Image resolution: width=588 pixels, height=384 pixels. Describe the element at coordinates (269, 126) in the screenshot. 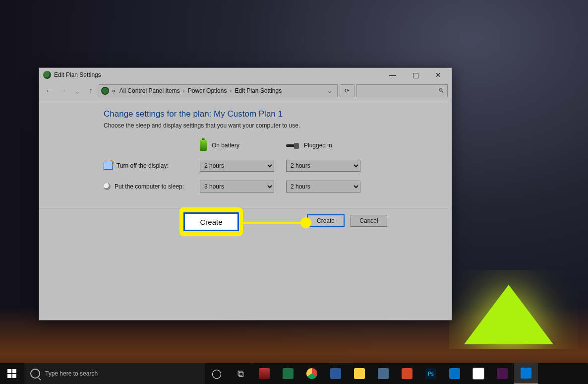

I see `page-subtext: Choose the sleep and display settings th…` at that location.